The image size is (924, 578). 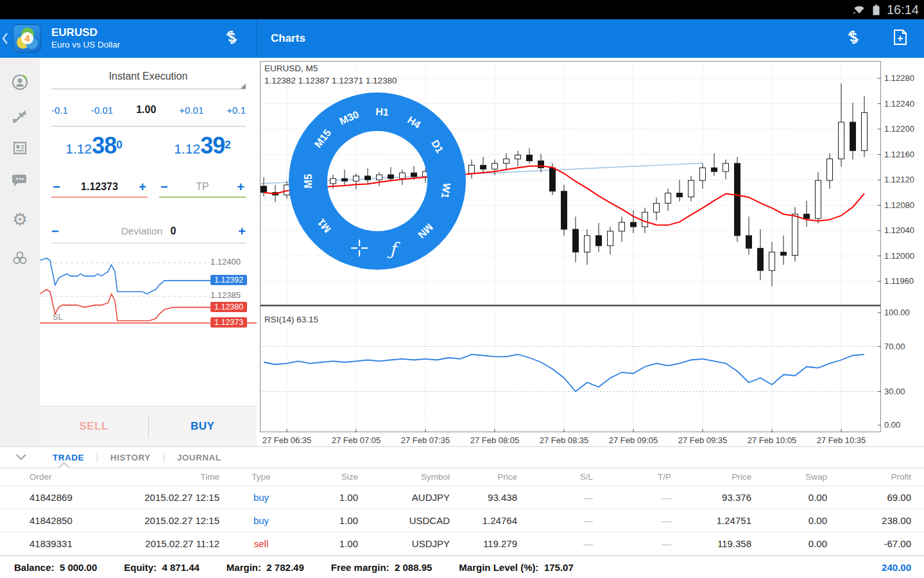 I want to click on execution-mode-select: Instant Execution, so click(x=148, y=76).